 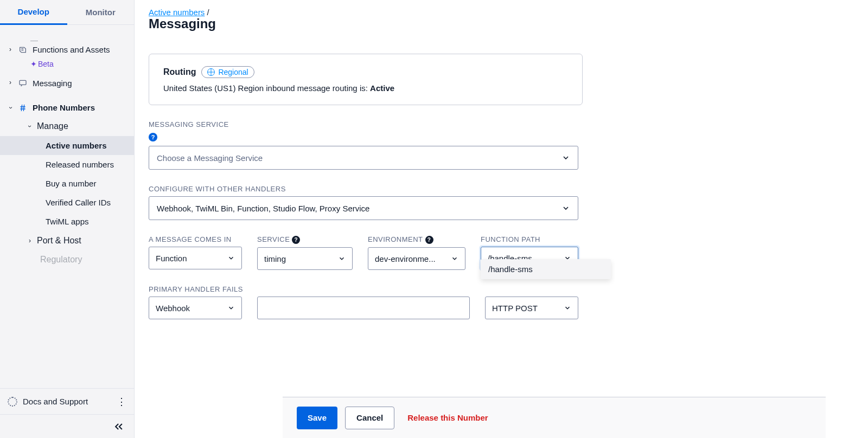 What do you see at coordinates (405, 259) in the screenshot?
I see `environment-value: dev-environme...` at bounding box center [405, 259].